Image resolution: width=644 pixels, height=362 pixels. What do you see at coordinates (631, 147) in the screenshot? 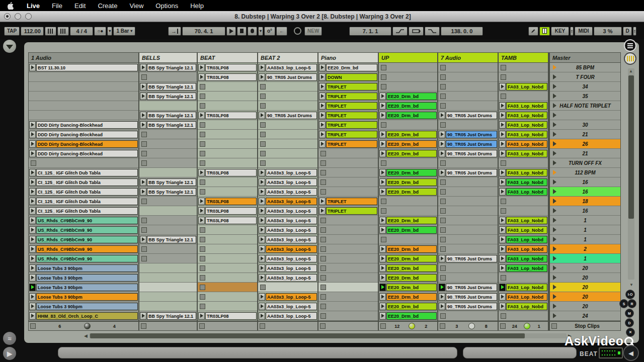
I see `vertical-scroll-thumb` at bounding box center [631, 147].